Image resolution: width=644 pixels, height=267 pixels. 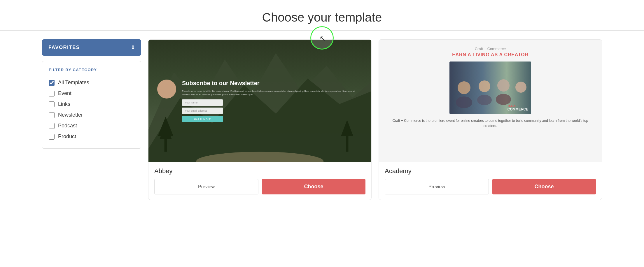 I want to click on academy-card-bottom: Academy Preview Choose, so click(x=490, y=181).